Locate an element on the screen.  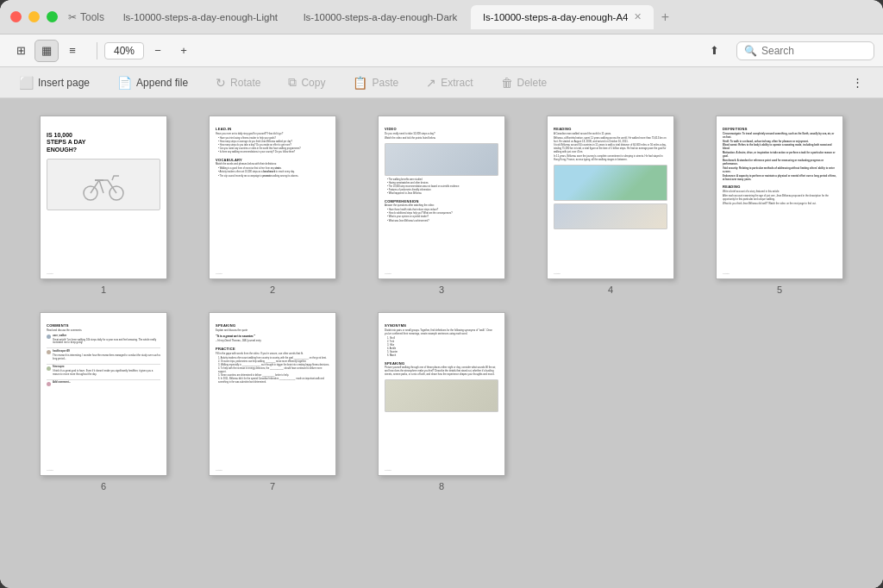
append-file-icon: 📄 is located at coordinates (124, 83).